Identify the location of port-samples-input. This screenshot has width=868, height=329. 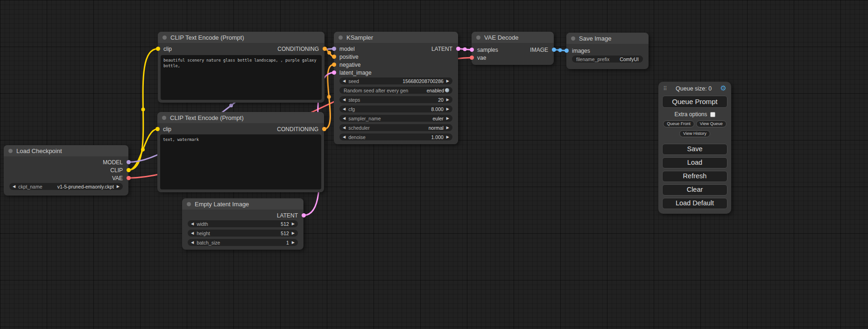
(472, 49).